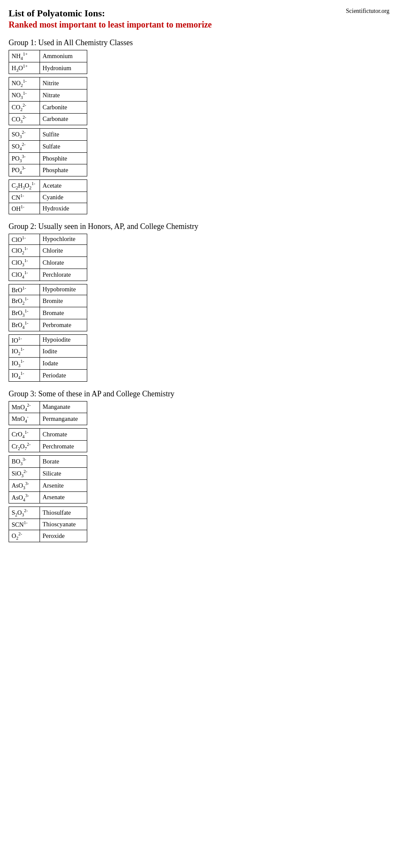 This screenshot has width=398, height=868. What do you see at coordinates (64, 186) in the screenshot?
I see `name-cell: Acetate` at bounding box center [64, 186].